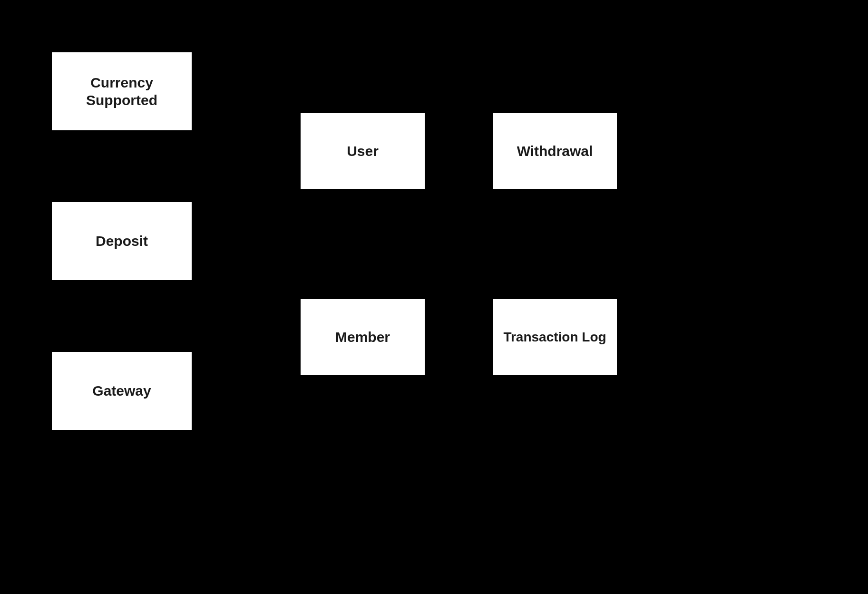 Image resolution: width=868 pixels, height=594 pixels. What do you see at coordinates (122, 391) in the screenshot?
I see `box-label: Gateway` at bounding box center [122, 391].